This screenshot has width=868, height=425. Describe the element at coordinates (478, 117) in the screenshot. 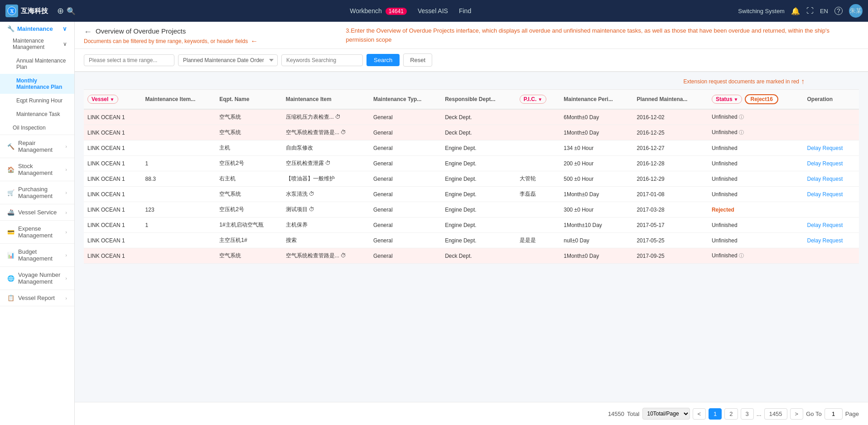

I see `cell-dept: Deck Dept.` at that location.